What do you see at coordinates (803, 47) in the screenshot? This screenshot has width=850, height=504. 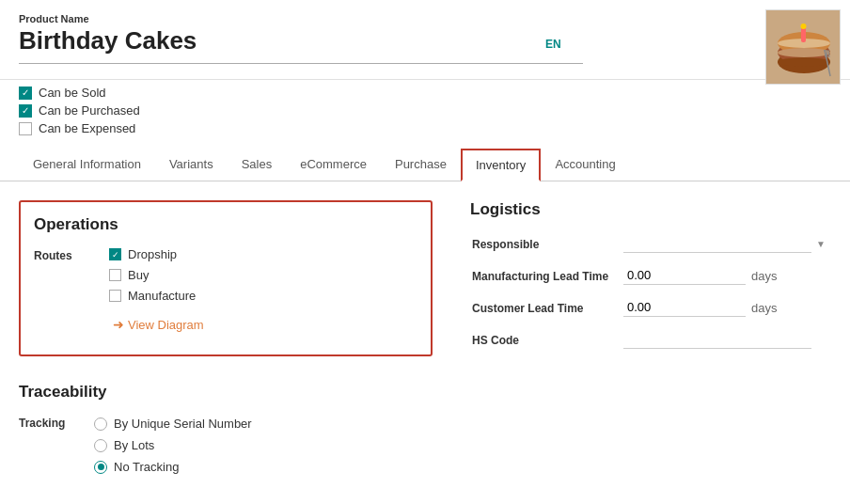 I see `product-image-placeholder` at bounding box center [803, 47].